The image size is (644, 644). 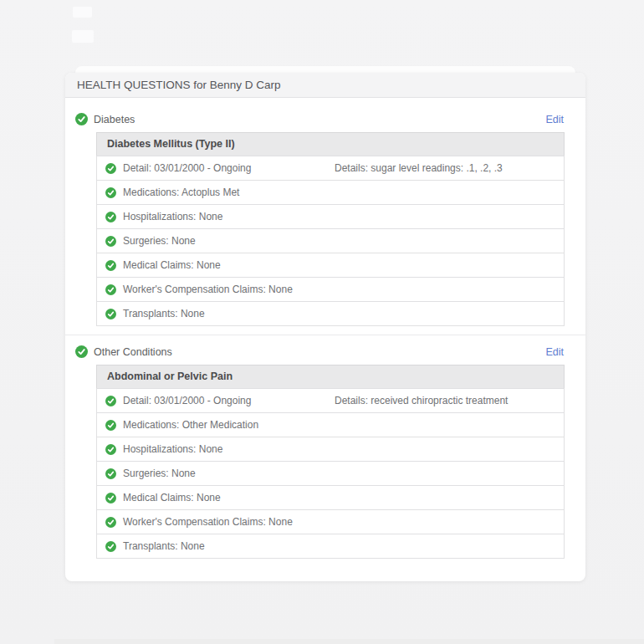 I want to click on row-label-cell: Medications: Actoplus Met, so click(x=220, y=192).